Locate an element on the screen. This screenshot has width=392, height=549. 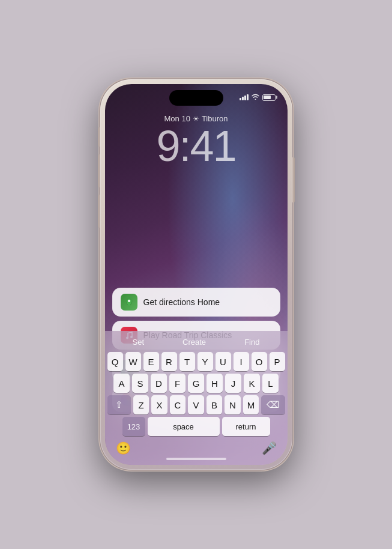
datetime-area: Mon 10 ☀ Tiburon 9:41 is located at coordinates (196, 141).